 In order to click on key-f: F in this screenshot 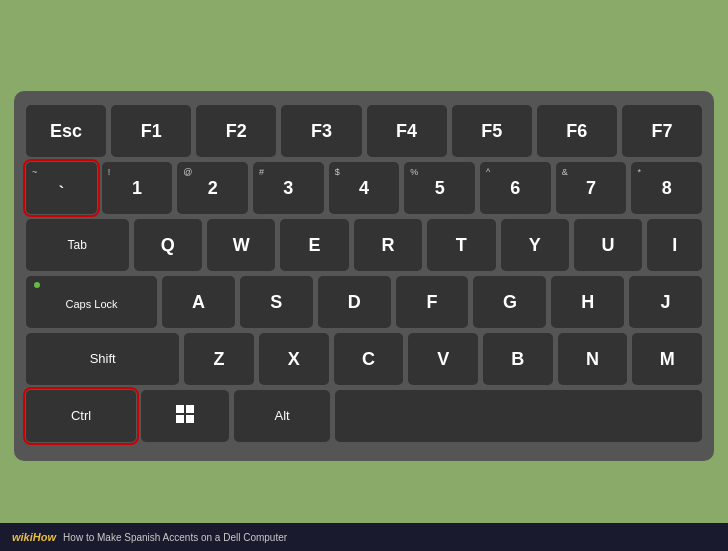, I will do `click(432, 302)`.